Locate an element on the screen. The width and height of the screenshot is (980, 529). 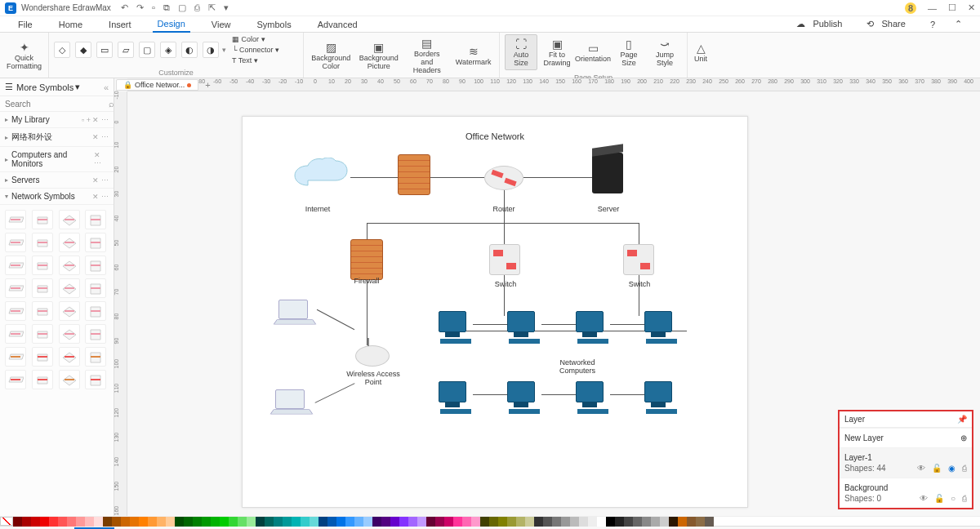
add-tab-button: + is located at coordinates (207, 85).